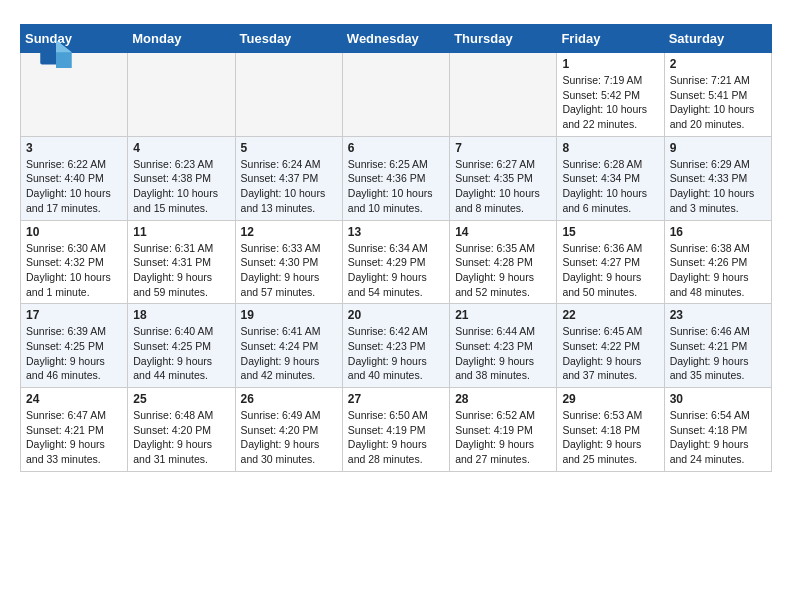 Image resolution: width=792 pixels, height=612 pixels. What do you see at coordinates (610, 354) in the screenshot?
I see `day-info: Sunrise: 6:45 AM Sunset: 4:22 PM Dayligh…` at bounding box center [610, 354].